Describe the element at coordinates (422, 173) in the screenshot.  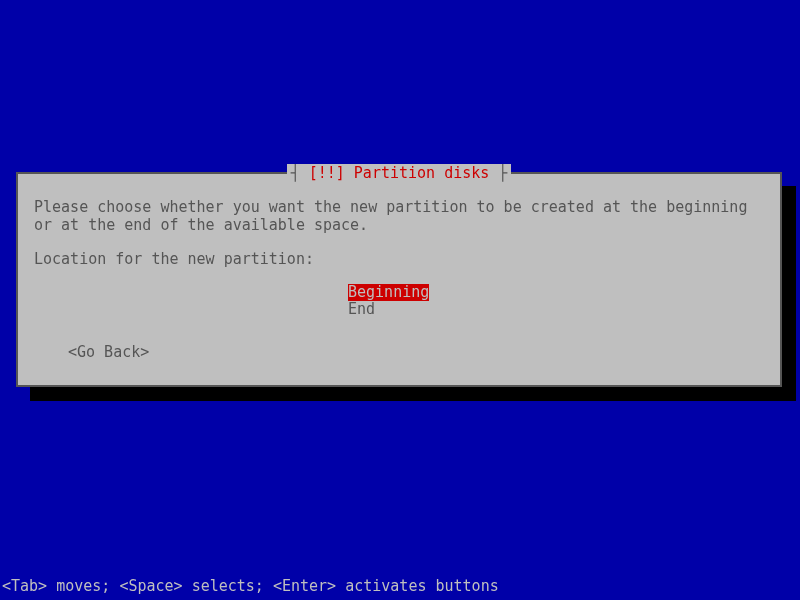
I see `title-text: Partition disks` at that location.